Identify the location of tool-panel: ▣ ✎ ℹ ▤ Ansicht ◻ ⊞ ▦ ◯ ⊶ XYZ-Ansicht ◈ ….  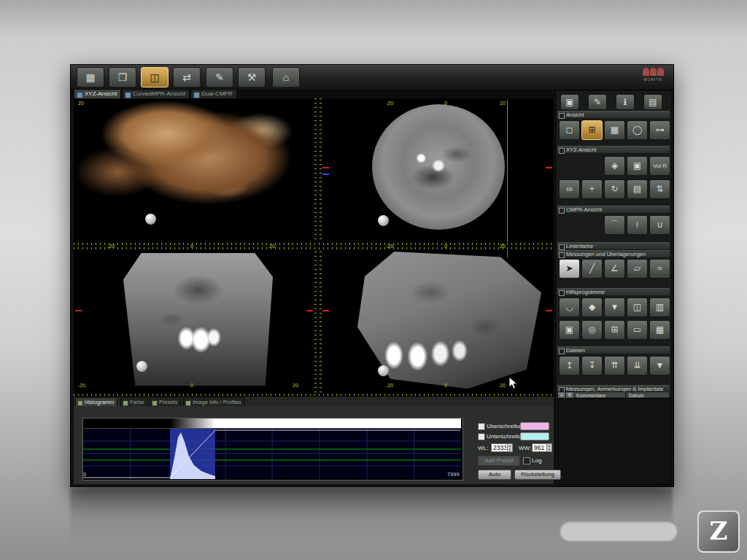
(613, 288).